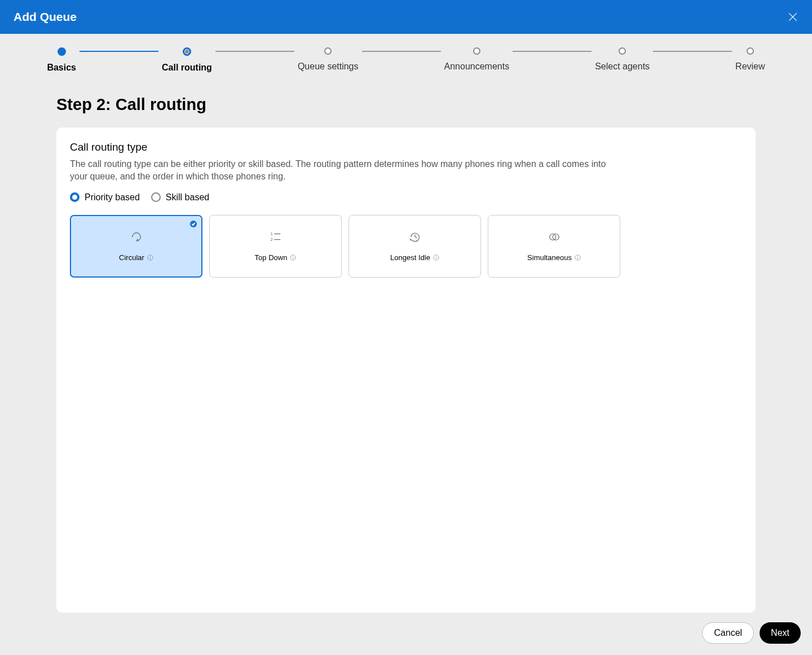 This screenshot has width=812, height=655. Describe the element at coordinates (271, 239) in the screenshot. I see `svg-text: 2` at that location.